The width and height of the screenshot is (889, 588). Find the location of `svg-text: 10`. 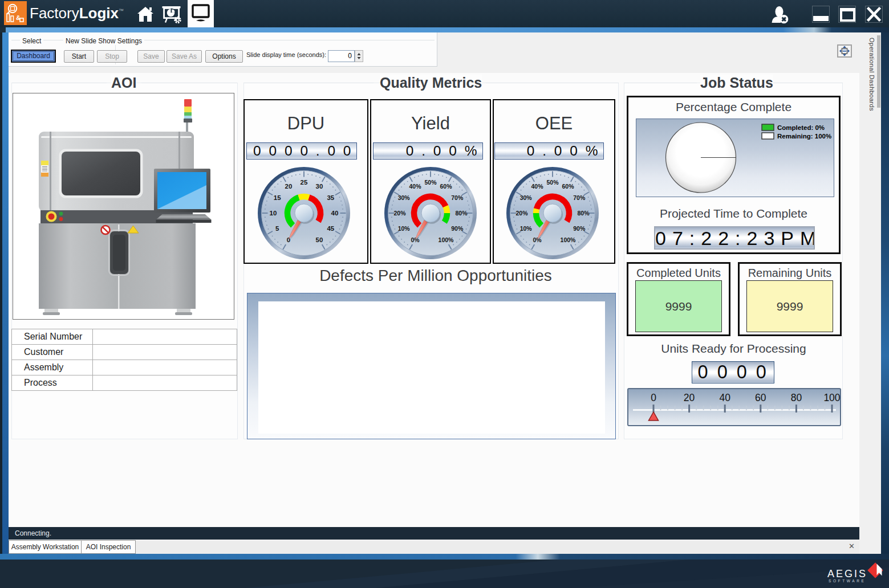

svg-text: 10 is located at coordinates (274, 213).